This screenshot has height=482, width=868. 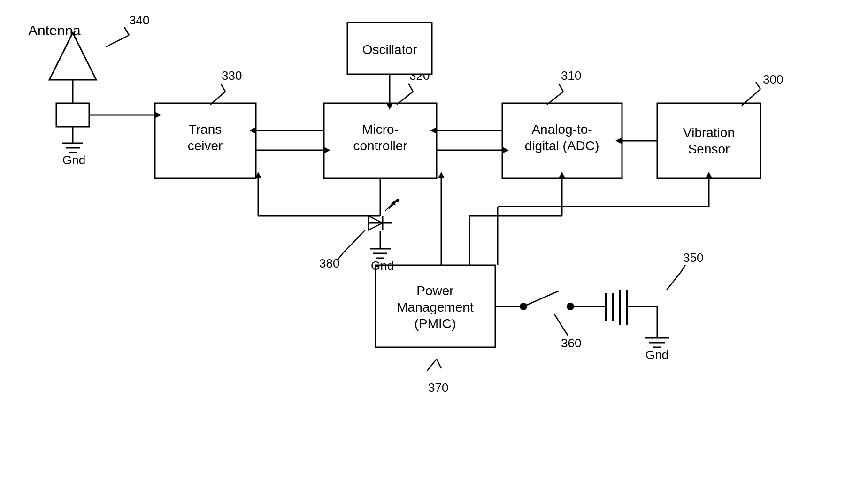 I want to click on ref-350: 350, so click(x=693, y=258).